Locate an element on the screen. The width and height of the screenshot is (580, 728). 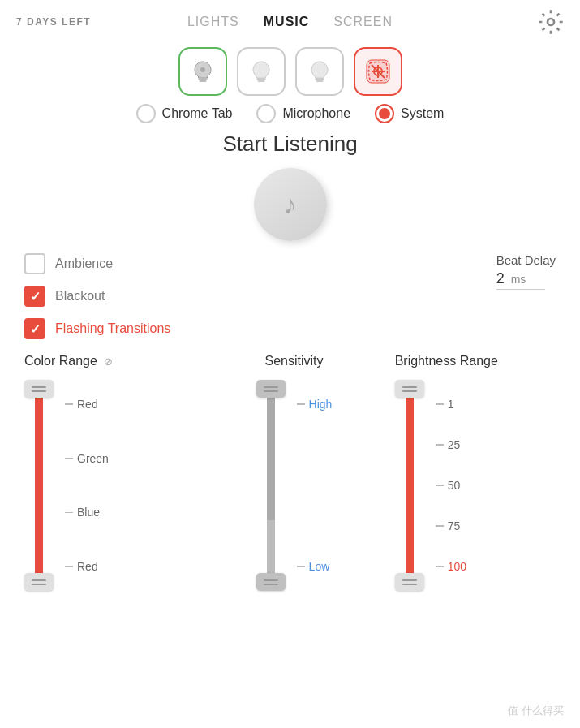
color-range-track-wrap is located at coordinates (39, 485).